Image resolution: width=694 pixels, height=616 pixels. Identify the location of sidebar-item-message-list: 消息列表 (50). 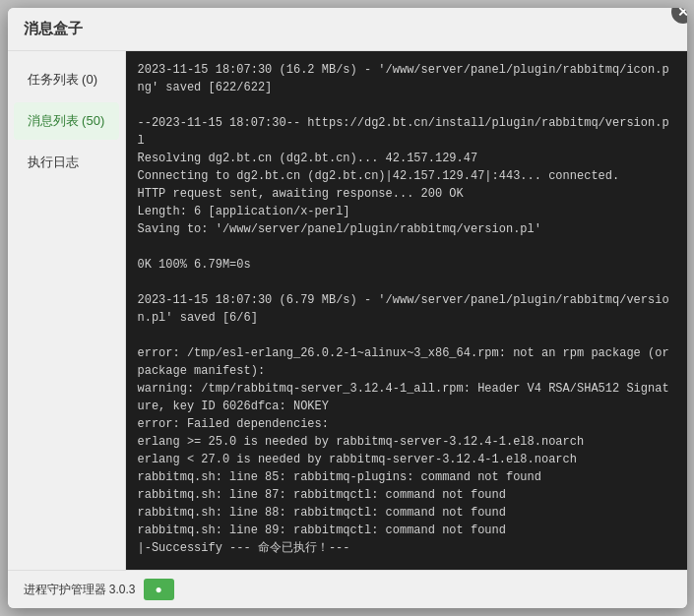
(67, 121).